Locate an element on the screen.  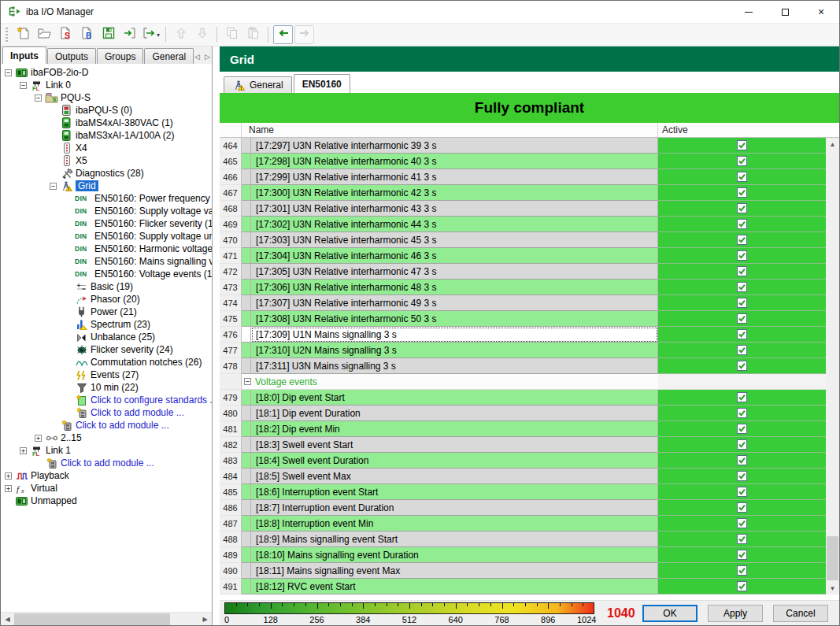
signal-name-cell: [17:308] U3N Relative interharmonic 50 3… is located at coordinates (455, 319).